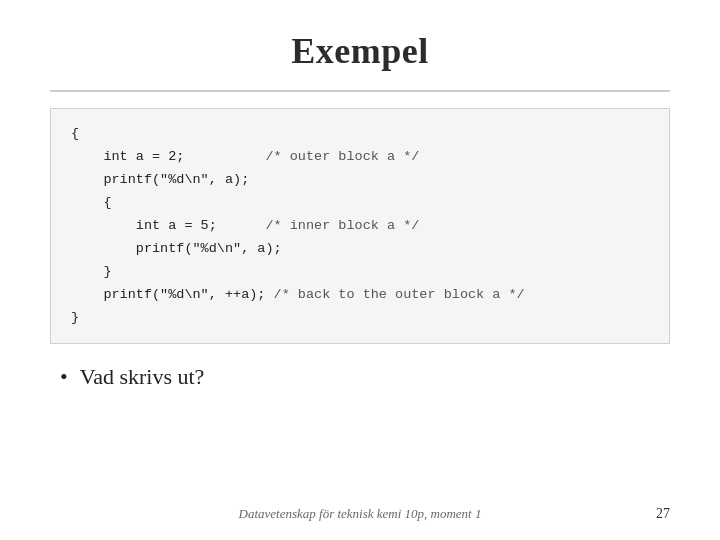  I want to click on slide-title: Exempel, so click(360, 51).